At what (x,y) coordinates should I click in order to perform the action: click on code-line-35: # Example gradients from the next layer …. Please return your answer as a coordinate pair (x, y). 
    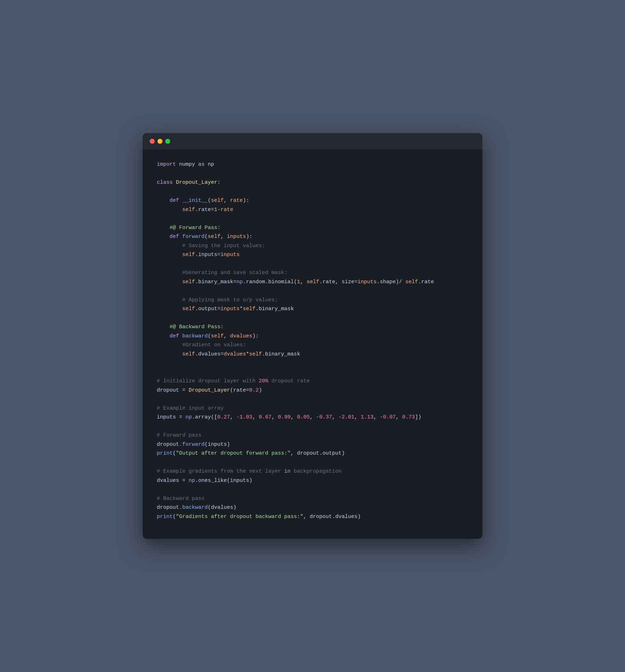
    Looking at the image, I should click on (312, 472).